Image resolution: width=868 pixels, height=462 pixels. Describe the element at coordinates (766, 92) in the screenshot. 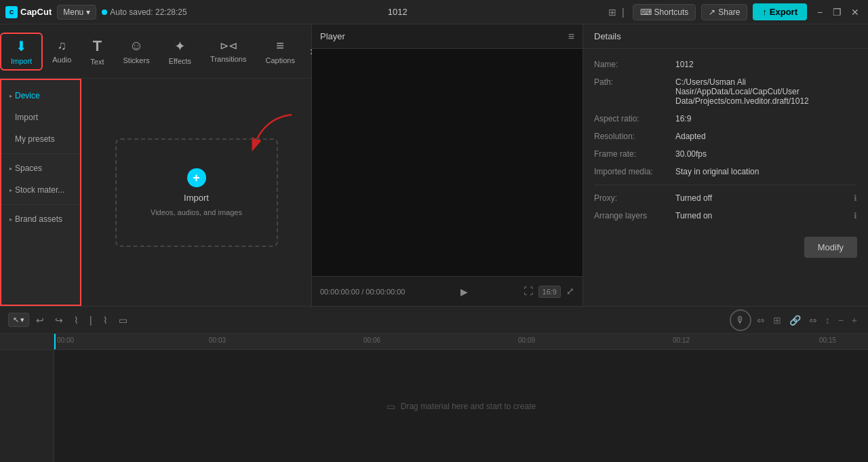

I see `path-value: C:/Users/Usman Ali Nasir/AppData/Local/C…` at that location.